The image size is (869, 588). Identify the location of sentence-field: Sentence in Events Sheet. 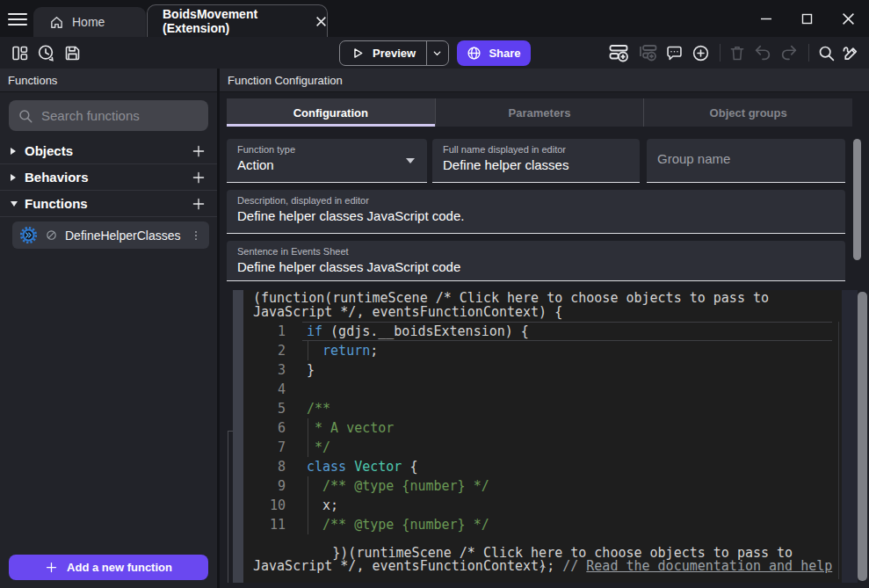
(536, 261).